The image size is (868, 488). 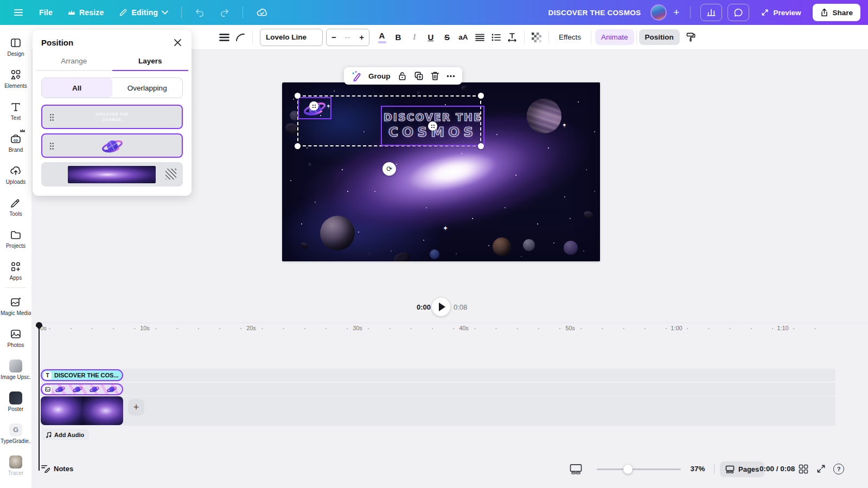 What do you see at coordinates (224, 37) in the screenshot?
I see `spacing-button` at bounding box center [224, 37].